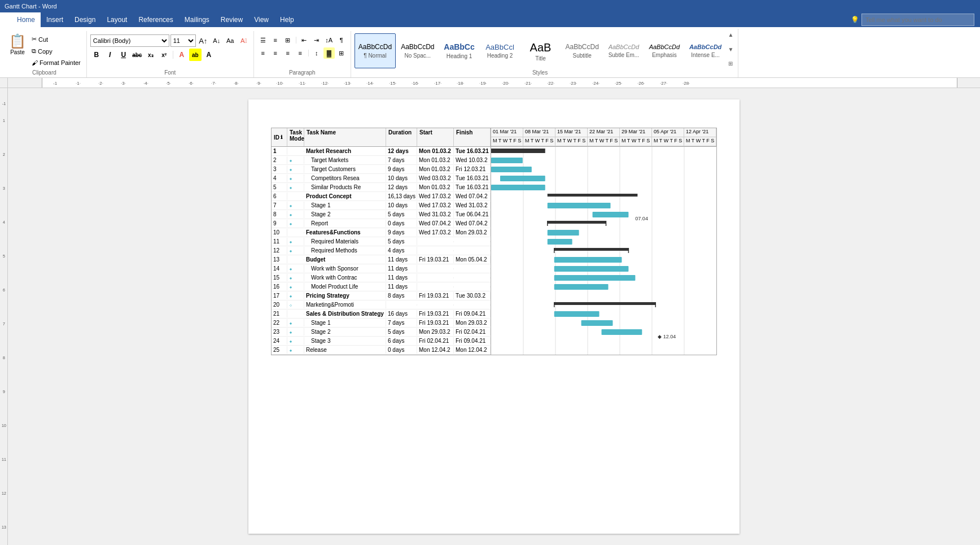 The image size is (980, 545). Describe the element at coordinates (912, 20) in the screenshot. I see `search-area: 💡` at that location.